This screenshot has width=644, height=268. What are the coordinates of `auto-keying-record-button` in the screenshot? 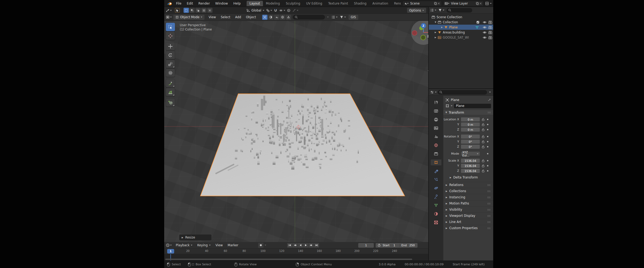 It's located at (261, 245).